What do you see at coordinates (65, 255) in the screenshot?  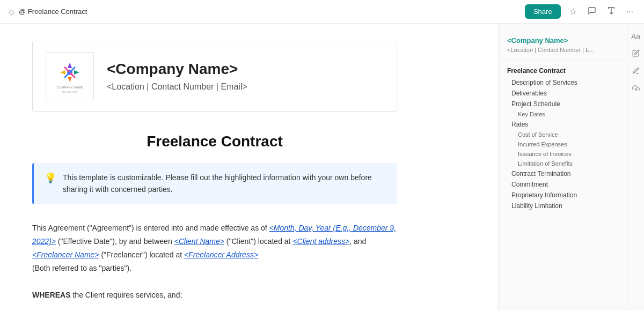 I see `freelancer-name-link: <Freelancer Name>` at bounding box center [65, 255].